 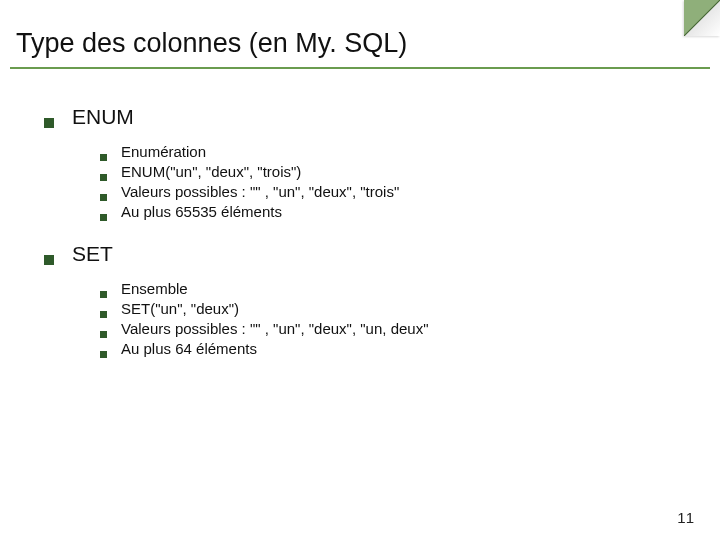 What do you see at coordinates (400, 212) in the screenshot?
I see `list-item: Au plus 65535 éléments` at bounding box center [400, 212].